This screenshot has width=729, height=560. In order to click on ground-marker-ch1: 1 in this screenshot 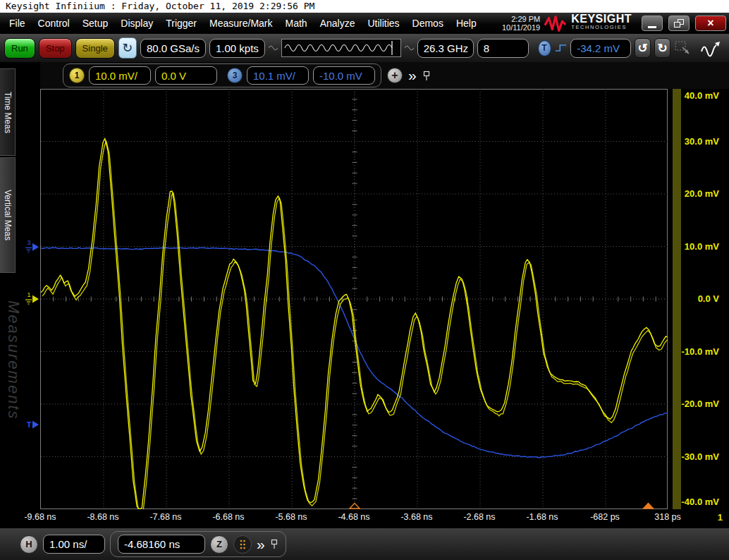, I will do `click(32, 298)`.